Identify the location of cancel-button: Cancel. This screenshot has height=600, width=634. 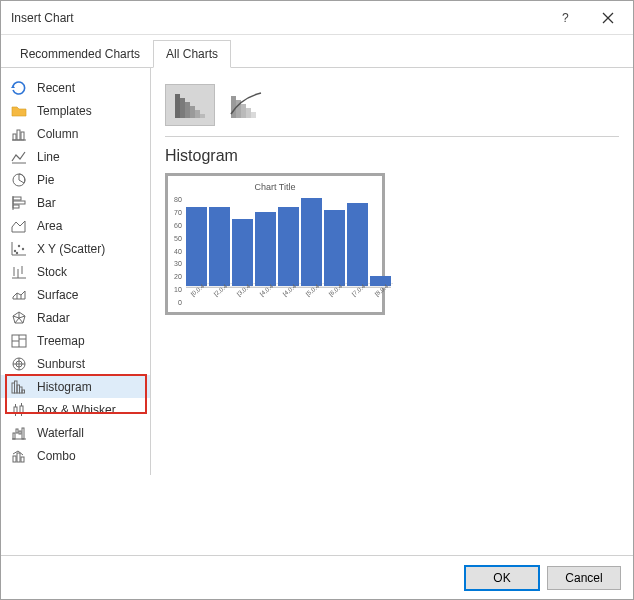
(584, 578).